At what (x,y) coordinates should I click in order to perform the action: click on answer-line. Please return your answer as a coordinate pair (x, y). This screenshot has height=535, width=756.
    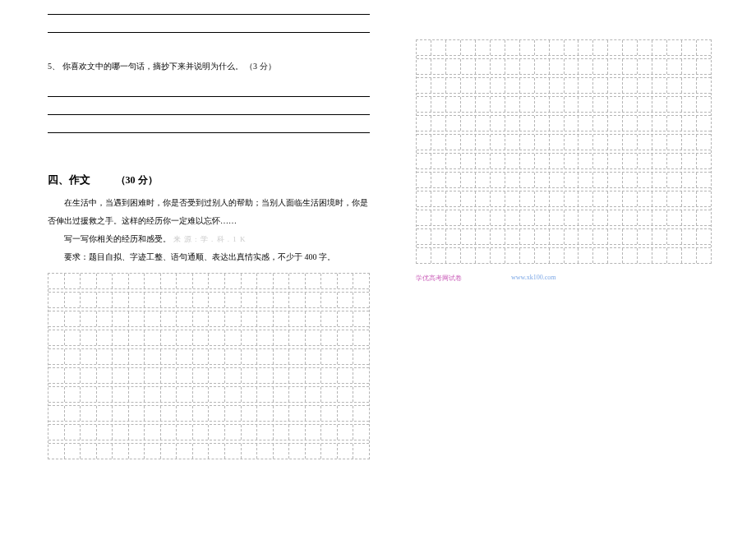
    Looking at the image, I should click on (209, 7).